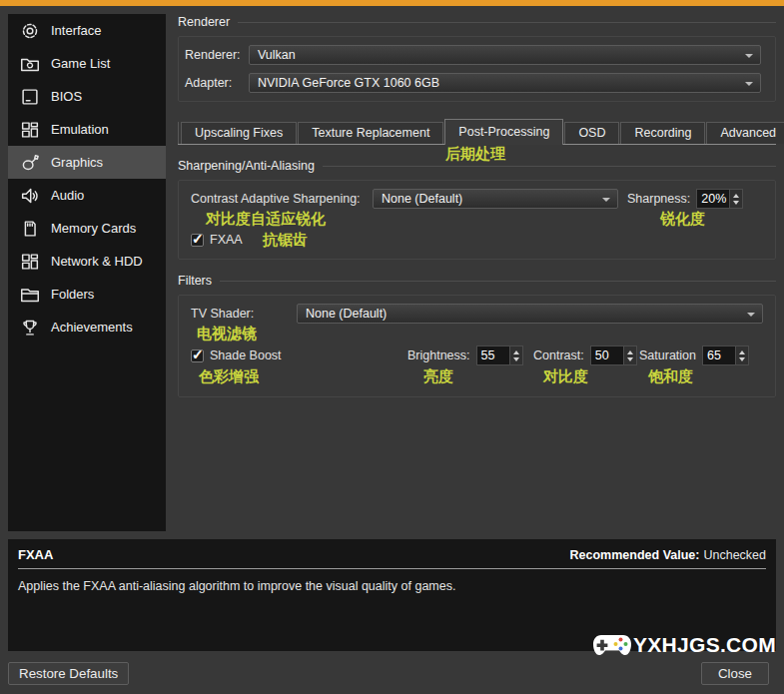 Image resolution: width=784 pixels, height=694 pixels. I want to click on brightness-value: 55, so click(493, 355).